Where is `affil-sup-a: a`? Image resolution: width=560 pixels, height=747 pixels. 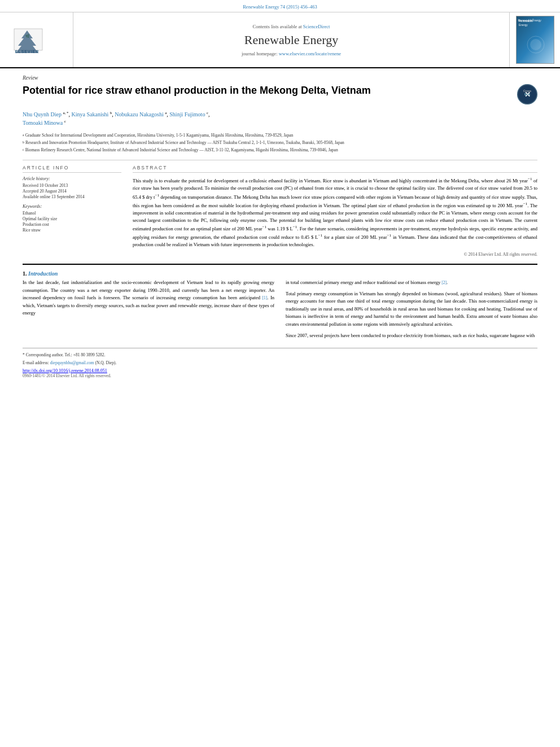
affil-sup-a: a is located at coordinates (24, 136).